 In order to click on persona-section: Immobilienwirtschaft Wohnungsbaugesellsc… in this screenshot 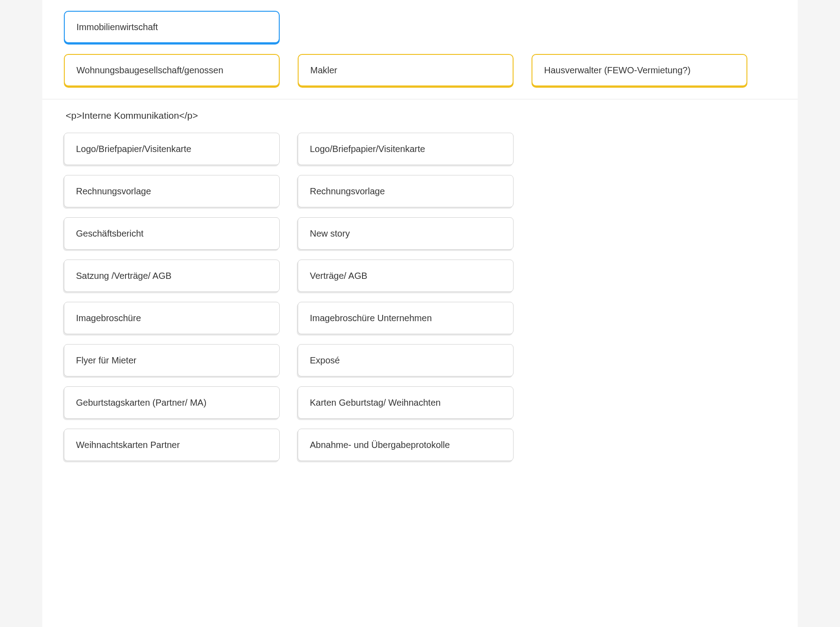, I will do `click(420, 49)`.